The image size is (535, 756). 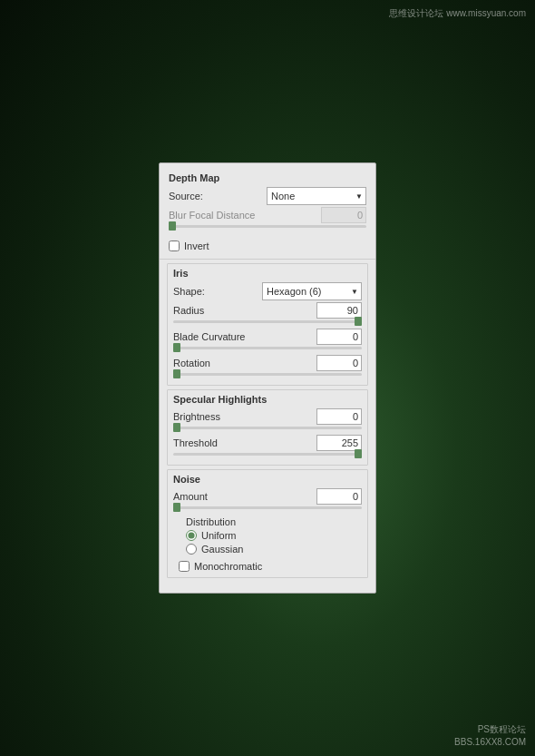 What do you see at coordinates (312, 291) in the screenshot?
I see `shape-select: Triangle (3) Square (4) Pentagon (5) Hex…` at bounding box center [312, 291].